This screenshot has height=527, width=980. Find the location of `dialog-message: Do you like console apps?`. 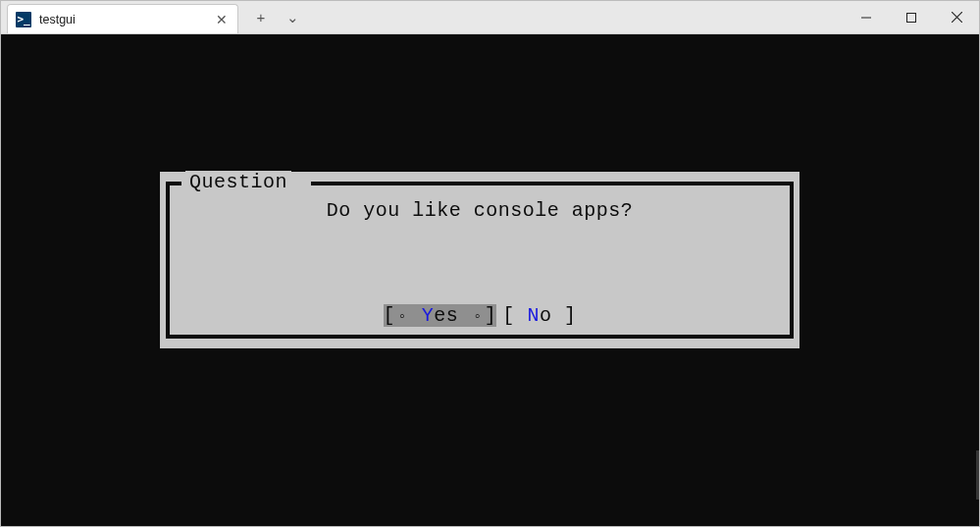

dialog-message: Do you like console apps? is located at coordinates (480, 210).